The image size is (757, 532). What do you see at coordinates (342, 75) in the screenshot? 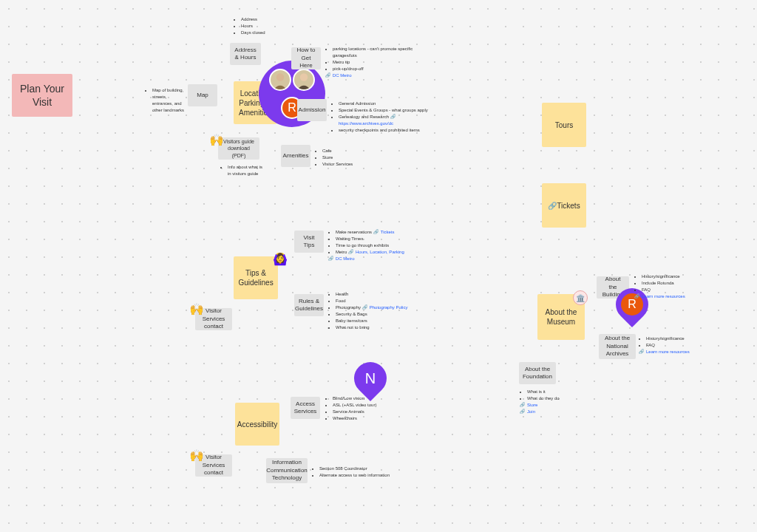
I see `link-dc-metro: DC Metro` at bounding box center [342, 75].